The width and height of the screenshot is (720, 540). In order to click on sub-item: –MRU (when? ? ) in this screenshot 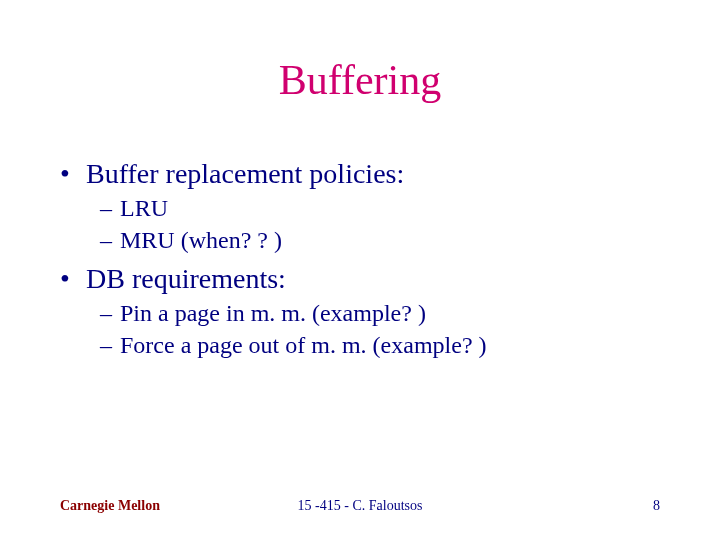, I will do `click(380, 240)`.